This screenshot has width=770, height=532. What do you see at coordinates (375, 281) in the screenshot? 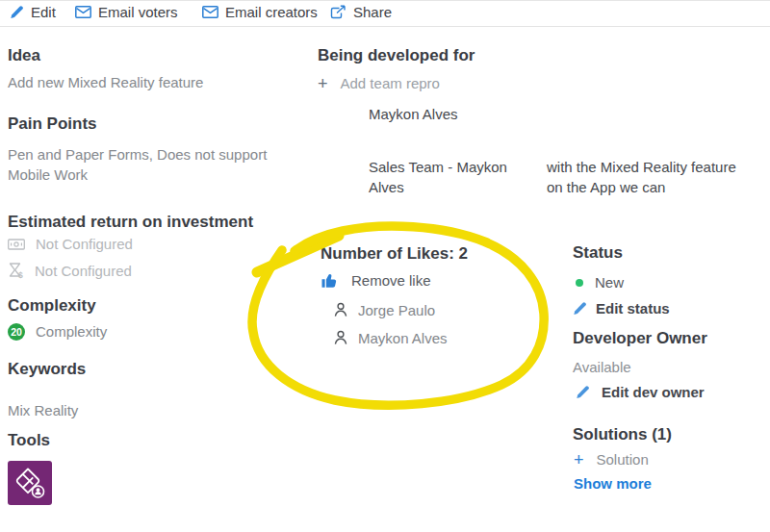
I see `remove-like-button: Remove like` at bounding box center [375, 281].